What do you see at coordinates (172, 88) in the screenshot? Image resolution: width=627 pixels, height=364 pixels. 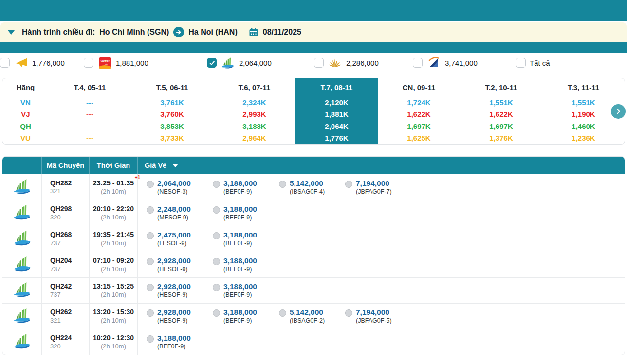 I see `matrix-col-header: T.5, 06-11` at bounding box center [172, 88].